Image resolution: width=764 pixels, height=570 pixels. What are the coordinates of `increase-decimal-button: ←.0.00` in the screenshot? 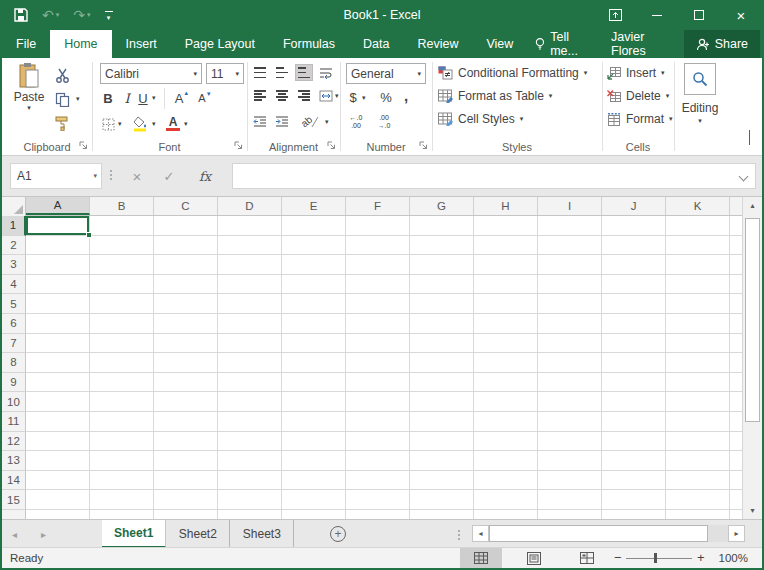 It's located at (356, 122).